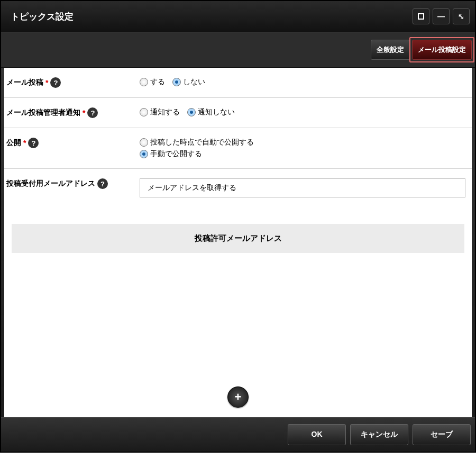 The width and height of the screenshot is (476, 468). What do you see at coordinates (42, 17) in the screenshot?
I see `dialog-title: トピックス設定` at bounding box center [42, 17].